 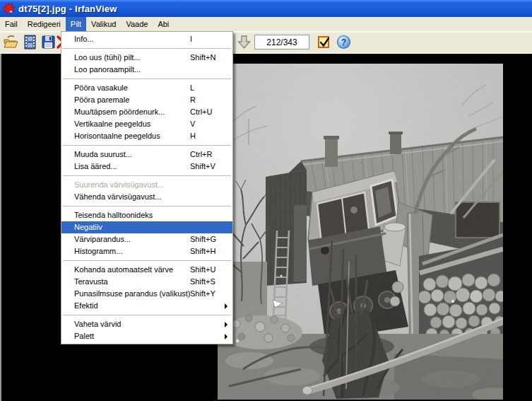 I want to click on gray-down-arrow-icon, so click(x=244, y=42).